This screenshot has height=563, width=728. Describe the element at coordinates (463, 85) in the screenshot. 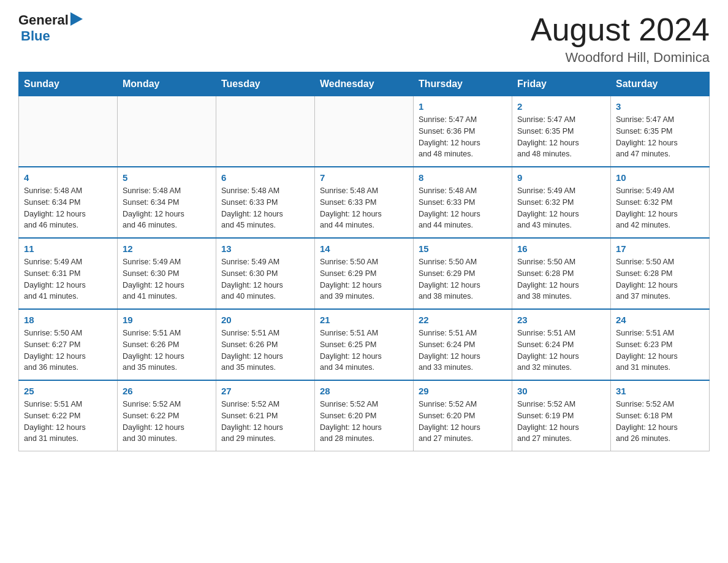

I see `col-thursday: Thursday` at that location.